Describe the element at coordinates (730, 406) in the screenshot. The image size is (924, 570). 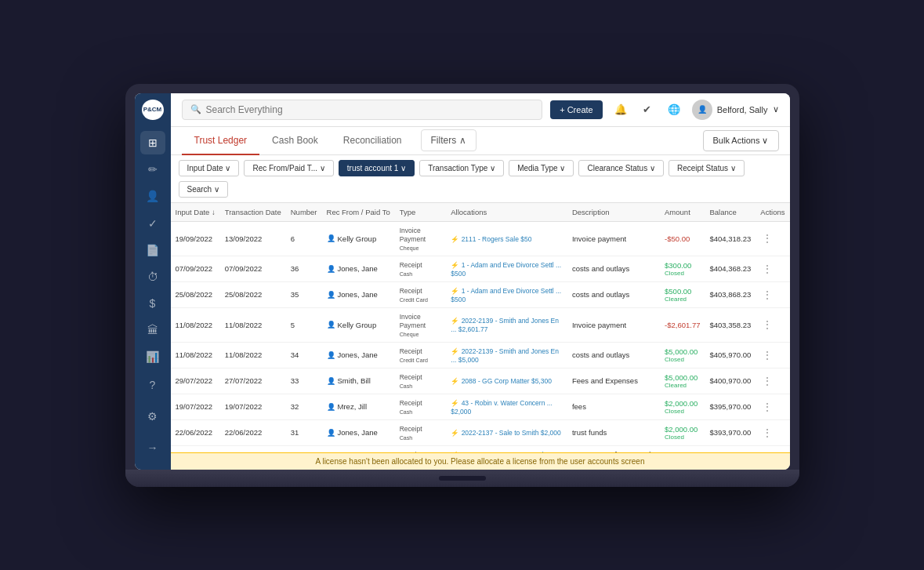
I see `cell-balance: $395,970.00` at that location.